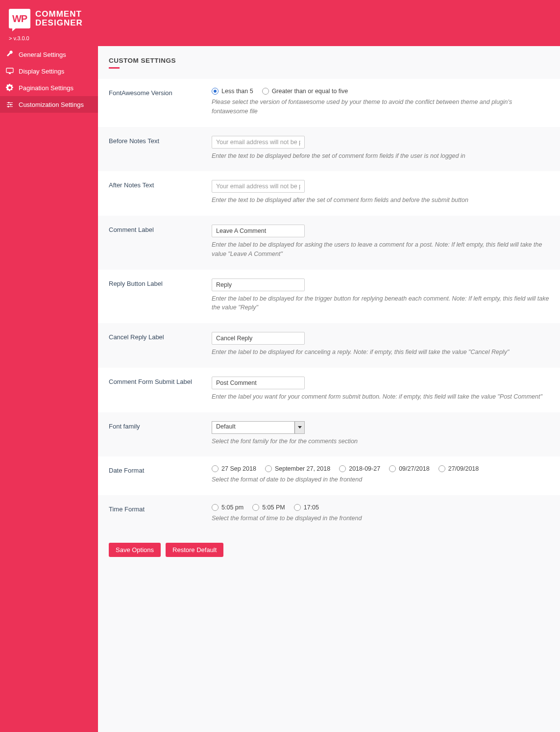  What do you see at coordinates (280, 38) in the screenshot?
I see `version-label: > v.3.0.0` at bounding box center [280, 38].